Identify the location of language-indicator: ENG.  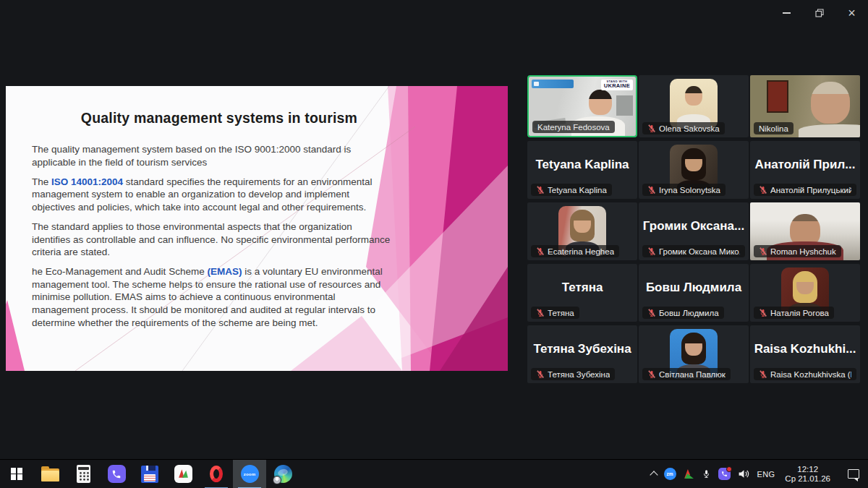
(767, 474).